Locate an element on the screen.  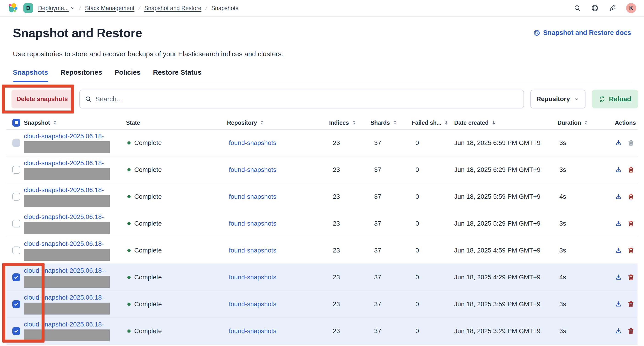
deployment-badge: D is located at coordinates (28, 8).